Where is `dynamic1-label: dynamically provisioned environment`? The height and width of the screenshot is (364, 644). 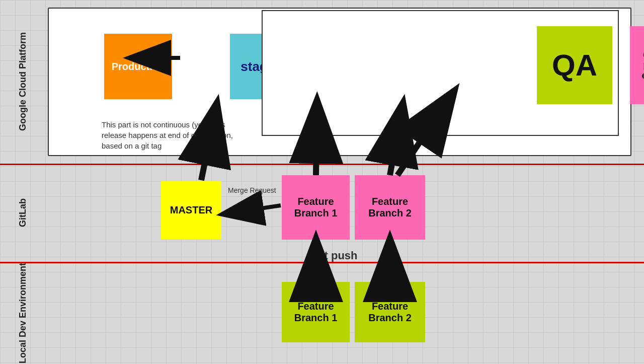
dynamic1-label: dynamically provisioned environment is located at coordinates (639, 65).